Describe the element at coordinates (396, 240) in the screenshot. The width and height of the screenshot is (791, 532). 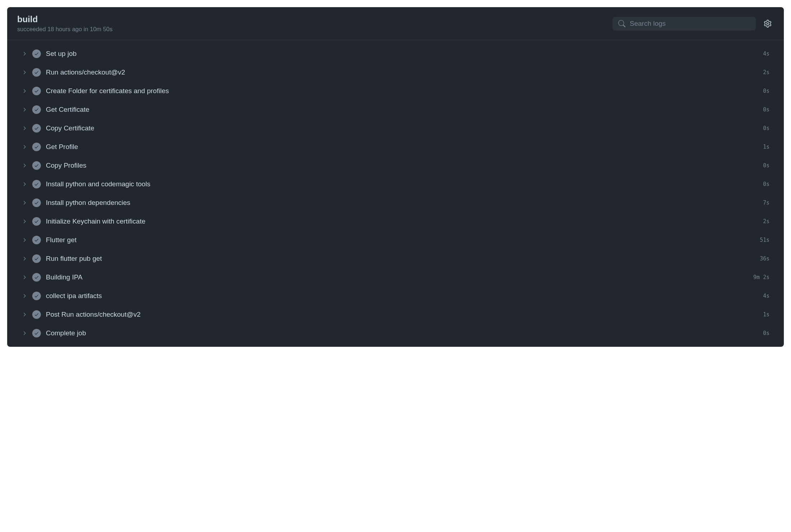
I see `step-row: Flutter get51s` at that location.